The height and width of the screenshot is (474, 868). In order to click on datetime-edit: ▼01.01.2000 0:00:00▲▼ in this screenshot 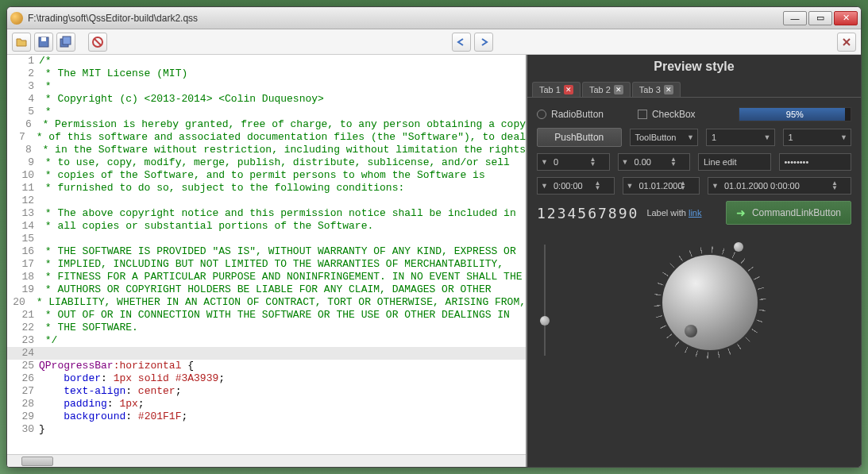, I will do `click(780, 186)`.